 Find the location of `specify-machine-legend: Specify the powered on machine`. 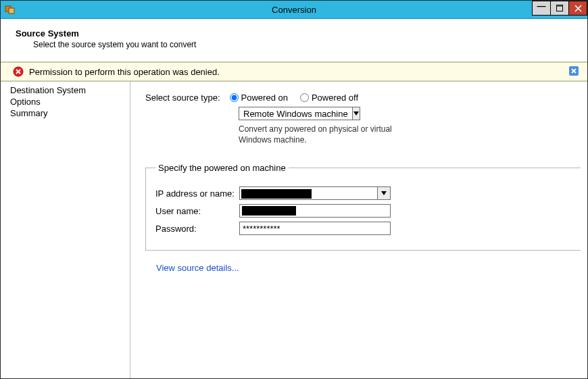

specify-machine-legend: Specify the powered on machine is located at coordinates (222, 168).